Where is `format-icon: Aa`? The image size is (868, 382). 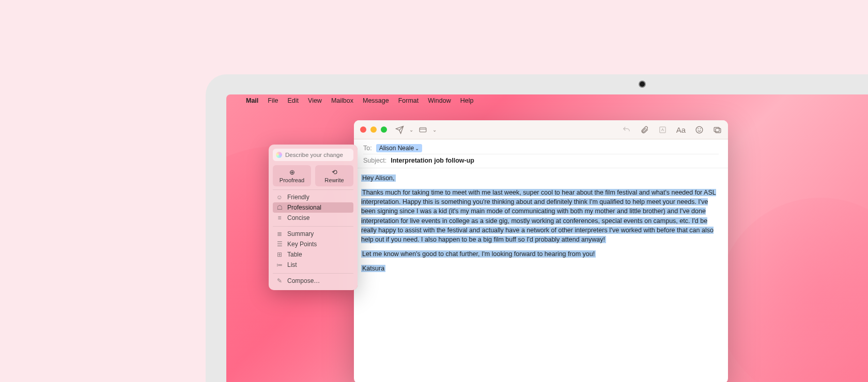
format-icon: Aa is located at coordinates (681, 130).